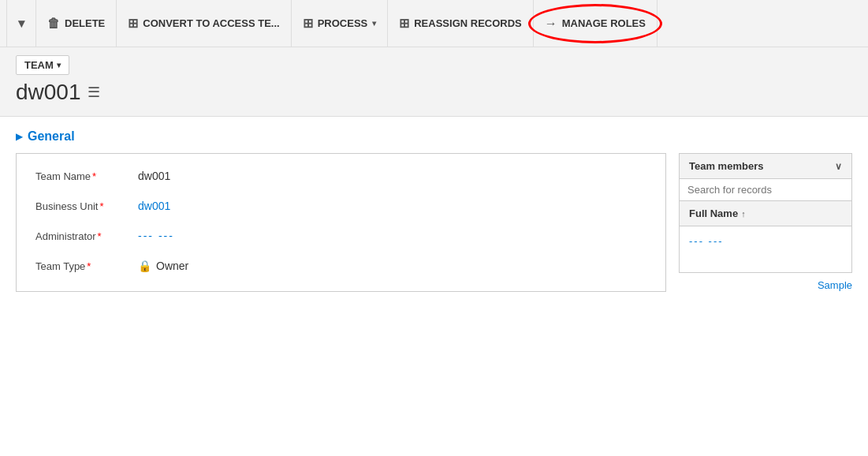  What do you see at coordinates (87, 267) in the screenshot?
I see `team-type-label: Team Type*` at bounding box center [87, 267].